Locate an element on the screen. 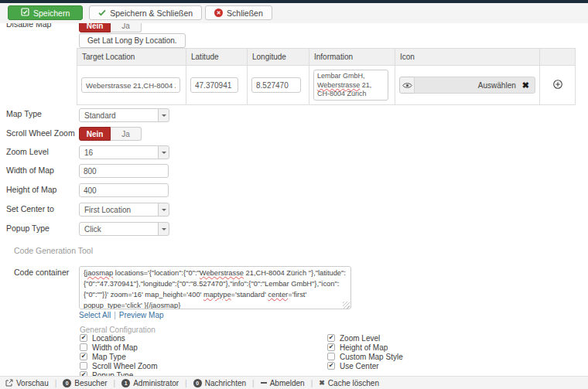  icon-field: Auswählen ✖ is located at coordinates (467, 85).